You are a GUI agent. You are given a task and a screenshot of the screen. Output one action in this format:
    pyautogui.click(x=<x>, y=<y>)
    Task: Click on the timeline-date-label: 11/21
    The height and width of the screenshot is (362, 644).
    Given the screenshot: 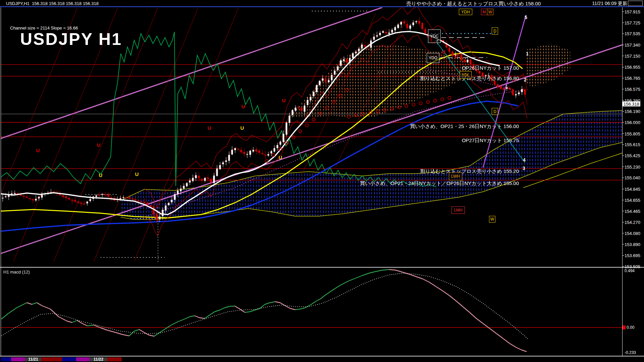 What is the action you would take?
    pyautogui.click(x=33, y=359)
    